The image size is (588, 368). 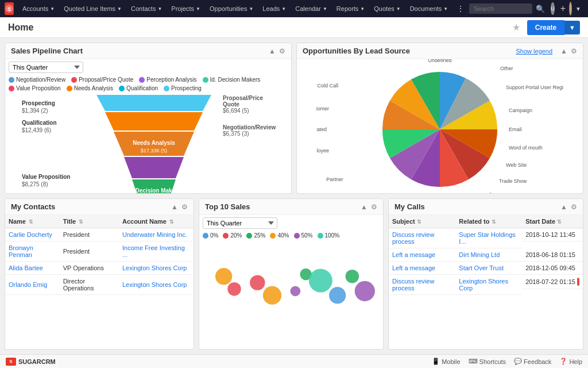 What do you see at coordinates (99, 255) in the screenshot?
I see `contacts-table: Name ⇅ Title ⇅ Account Name ⇅ Carlie Doc…` at bounding box center [99, 255].